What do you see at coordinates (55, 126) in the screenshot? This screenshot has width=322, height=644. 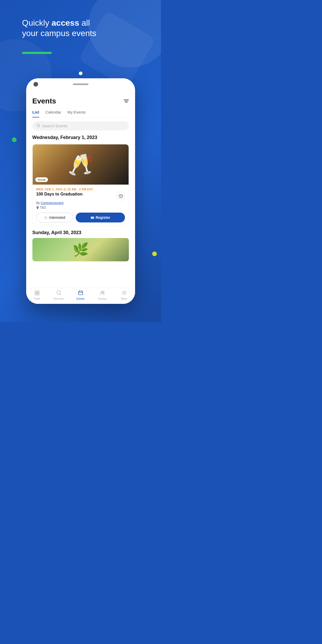 I see `search-placeholder: Search Events` at bounding box center [55, 126].